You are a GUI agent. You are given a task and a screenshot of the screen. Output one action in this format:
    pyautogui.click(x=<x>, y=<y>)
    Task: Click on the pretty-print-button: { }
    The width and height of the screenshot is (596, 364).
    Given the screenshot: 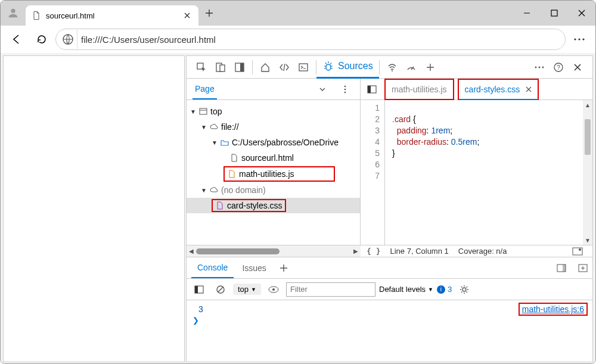 What is the action you would take?
    pyautogui.click(x=373, y=251)
    